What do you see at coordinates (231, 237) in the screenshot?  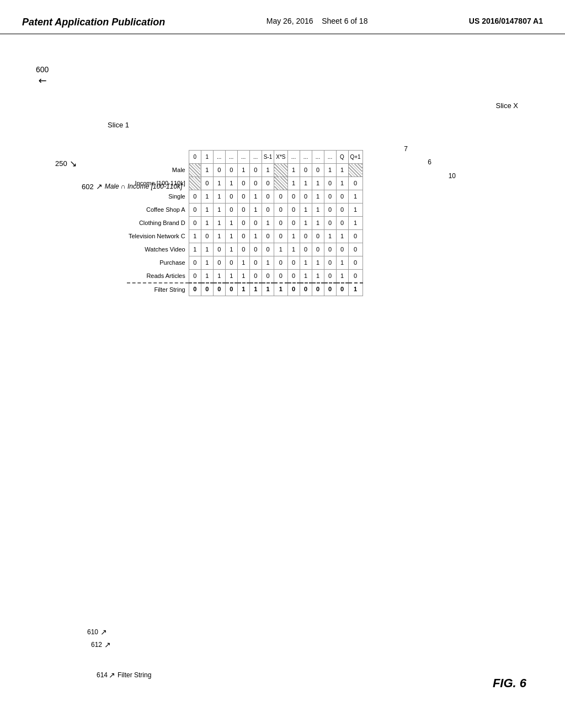 I see `cell-5-3: 1` at bounding box center [231, 237].